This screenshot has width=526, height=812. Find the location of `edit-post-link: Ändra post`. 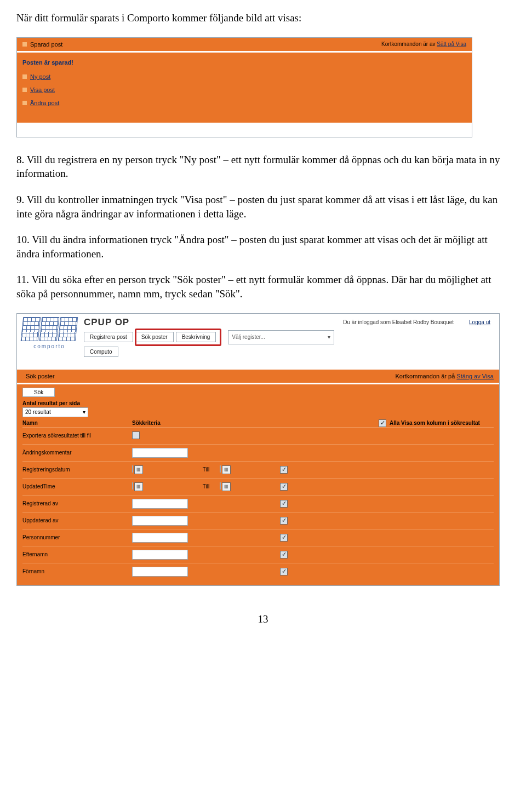

edit-post-link: Ändra post is located at coordinates (45, 103).